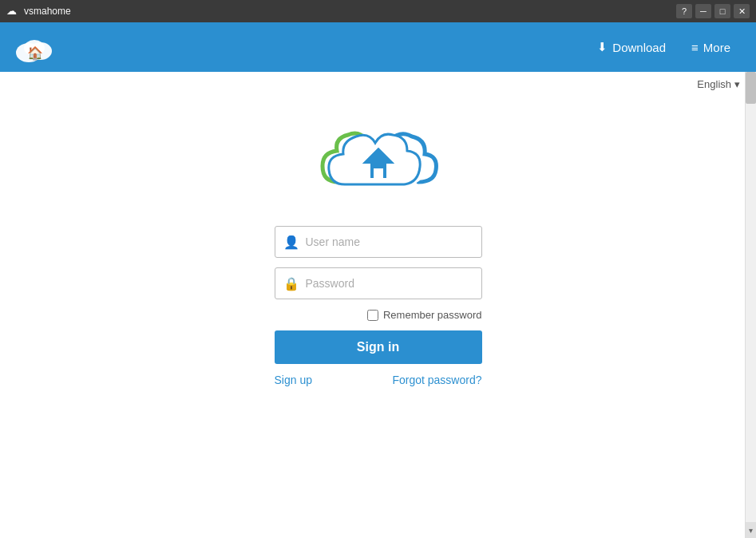 This screenshot has height=538, width=756. I want to click on download-label: Download, so click(639, 48).